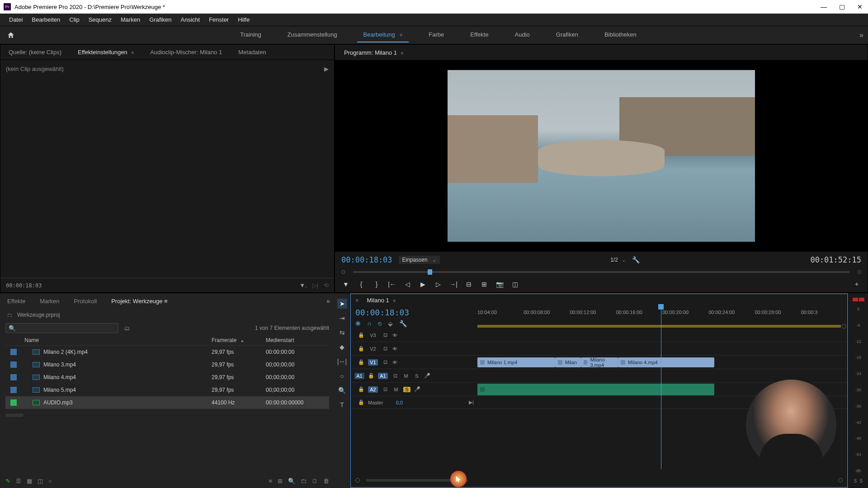 This screenshot has width=868, height=488. I want to click on project-tab: Marken, so click(50, 301).